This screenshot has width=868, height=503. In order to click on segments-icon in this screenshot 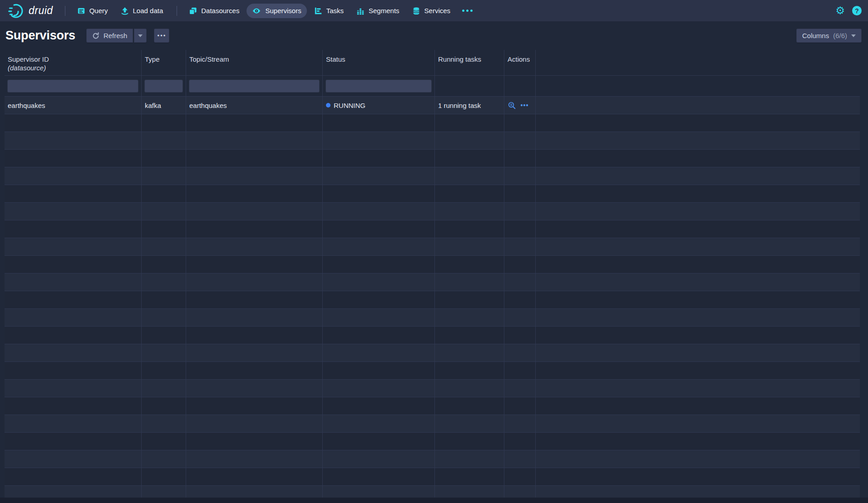, I will do `click(360, 11)`.